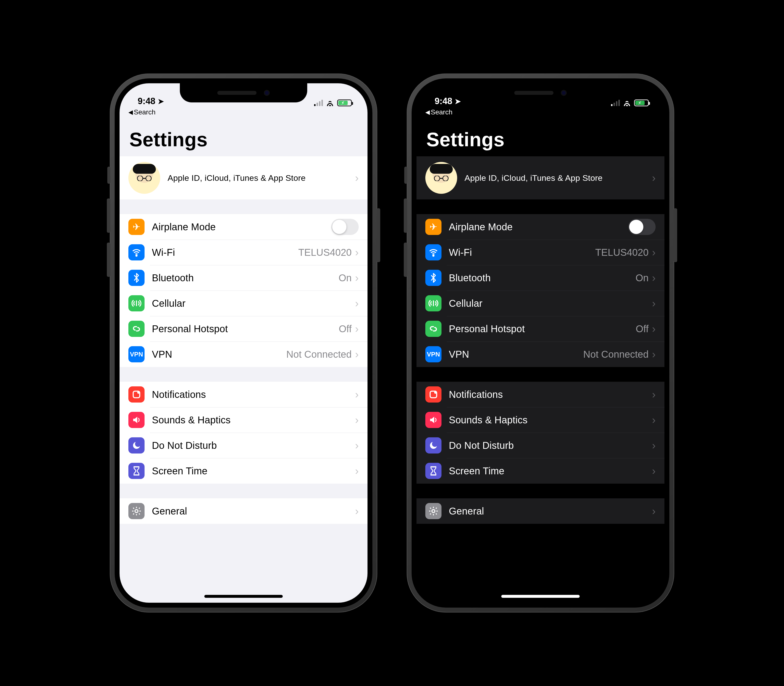 This screenshot has height=686, width=784. What do you see at coordinates (253, 511) in the screenshot?
I see `general-label: General` at bounding box center [253, 511].